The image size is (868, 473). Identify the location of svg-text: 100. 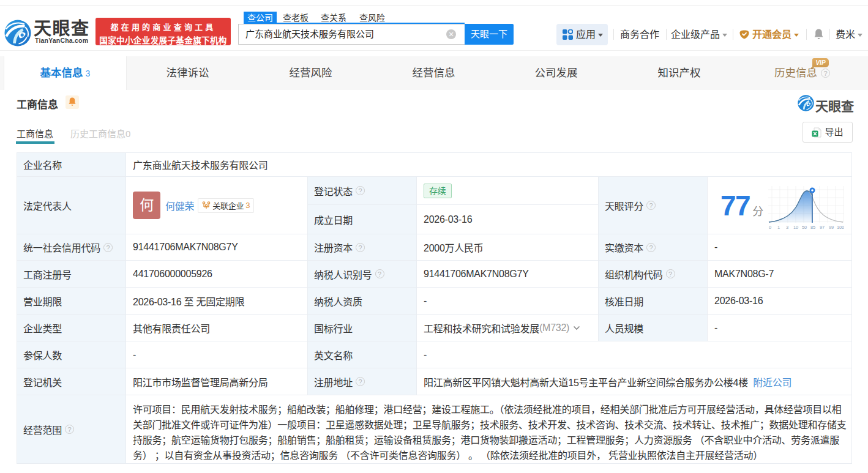
(840, 228).